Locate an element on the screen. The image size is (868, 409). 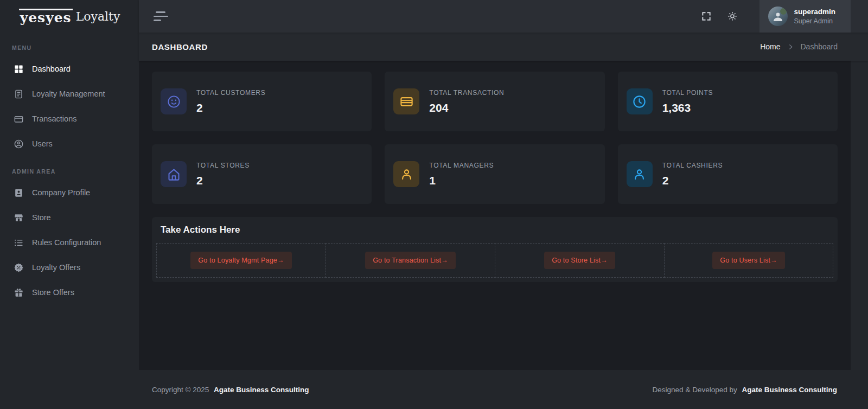
stat-card: TOTAL STORES 2 is located at coordinates (261, 174).